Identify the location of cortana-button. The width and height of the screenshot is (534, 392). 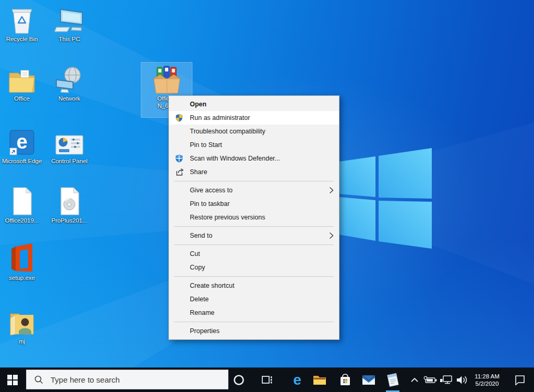
(239, 379).